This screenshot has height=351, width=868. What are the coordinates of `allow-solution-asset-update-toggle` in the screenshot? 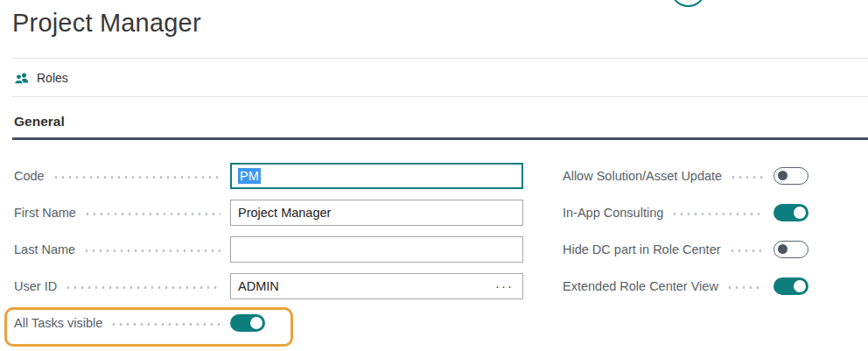 It's located at (791, 176).